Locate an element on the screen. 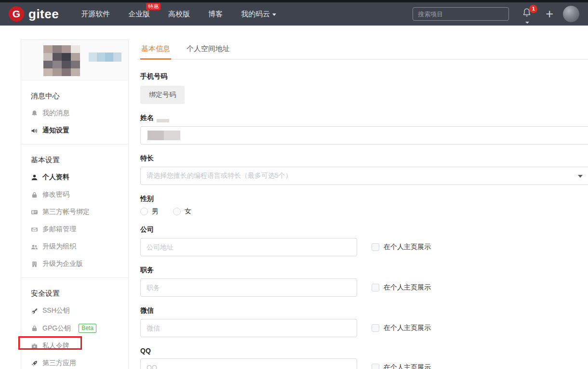 Image resolution: width=588 pixels, height=369 pixels. sidebar-item-third-party-accounts: 第三方帐号绑定 is located at coordinates (75, 212).